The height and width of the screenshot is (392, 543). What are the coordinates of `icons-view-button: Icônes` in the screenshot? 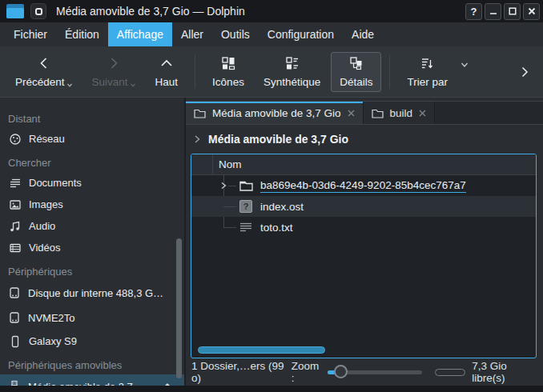 It's located at (228, 72).